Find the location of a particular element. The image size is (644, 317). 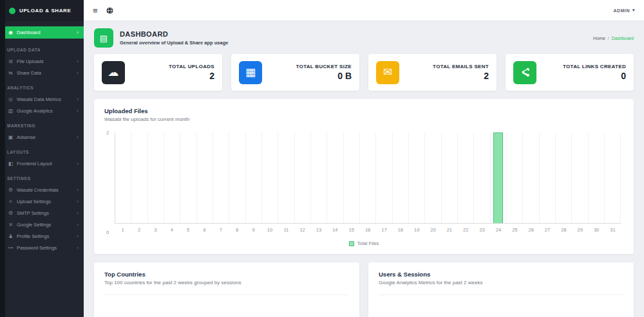

sidebar-item-upload-settings: ≡Upload Settings› is located at coordinates (44, 201).